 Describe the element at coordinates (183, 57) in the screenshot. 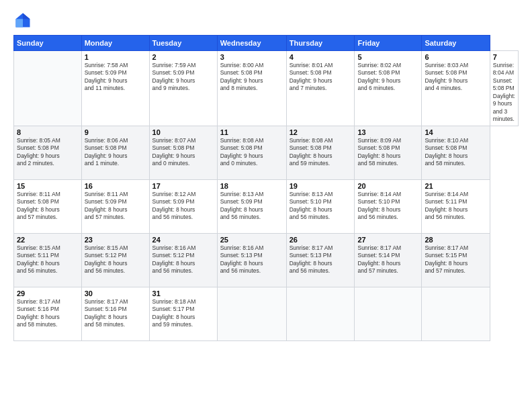

I see `day-number: 2` at that location.